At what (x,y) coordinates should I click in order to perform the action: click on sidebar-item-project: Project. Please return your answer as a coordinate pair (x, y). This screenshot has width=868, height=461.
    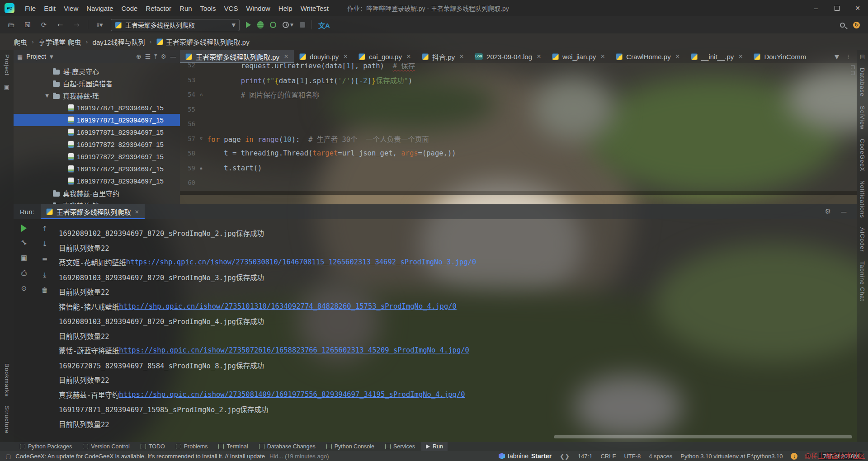
    Looking at the image, I should click on (7, 65).